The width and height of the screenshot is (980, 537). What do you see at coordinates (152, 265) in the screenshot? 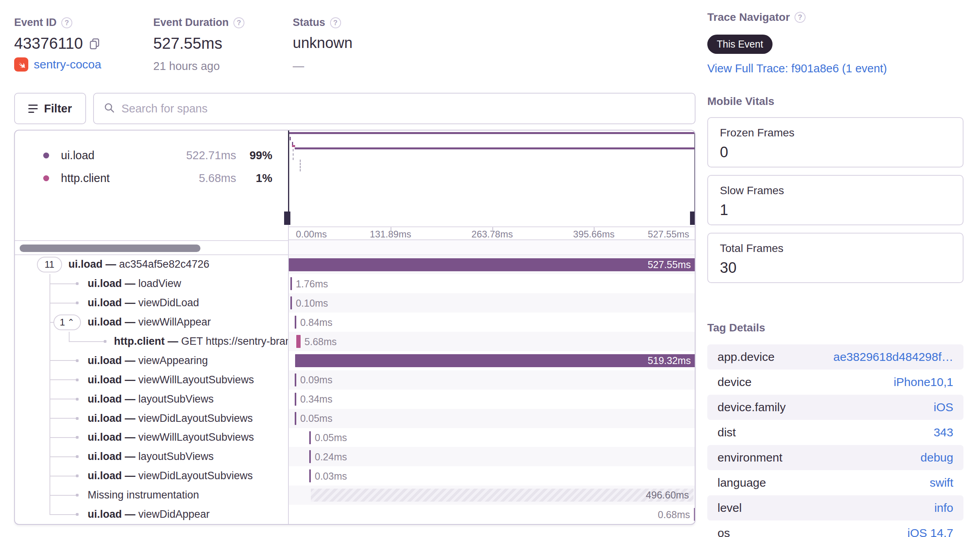
I see `span-tree-row: 11ui.load — ac354af5e82c4726` at bounding box center [152, 265].